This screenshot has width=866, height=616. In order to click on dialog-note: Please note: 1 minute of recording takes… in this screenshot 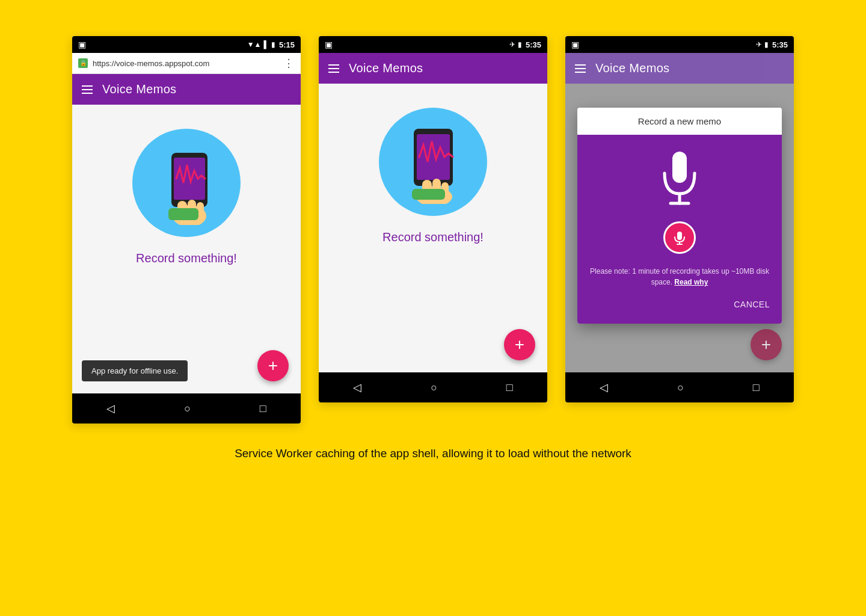, I will do `click(680, 277)`.